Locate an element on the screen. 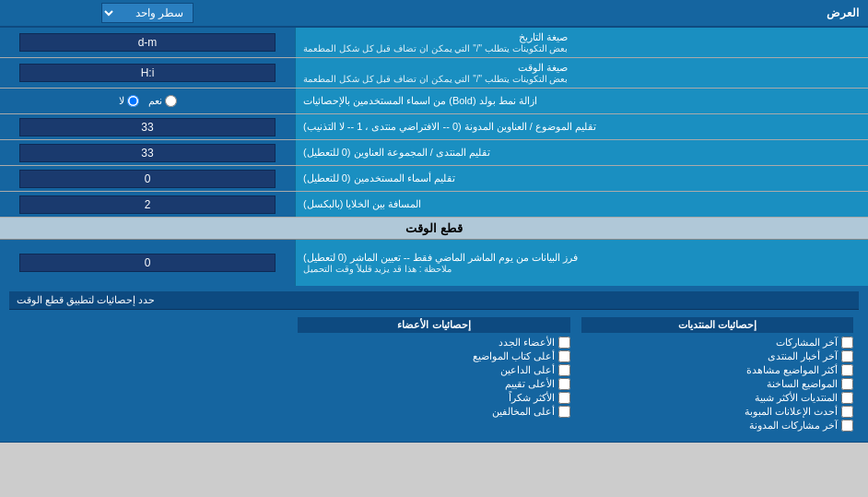 This screenshot has width=868, height=497. topics-trim-input-cell is located at coordinates (147, 127).